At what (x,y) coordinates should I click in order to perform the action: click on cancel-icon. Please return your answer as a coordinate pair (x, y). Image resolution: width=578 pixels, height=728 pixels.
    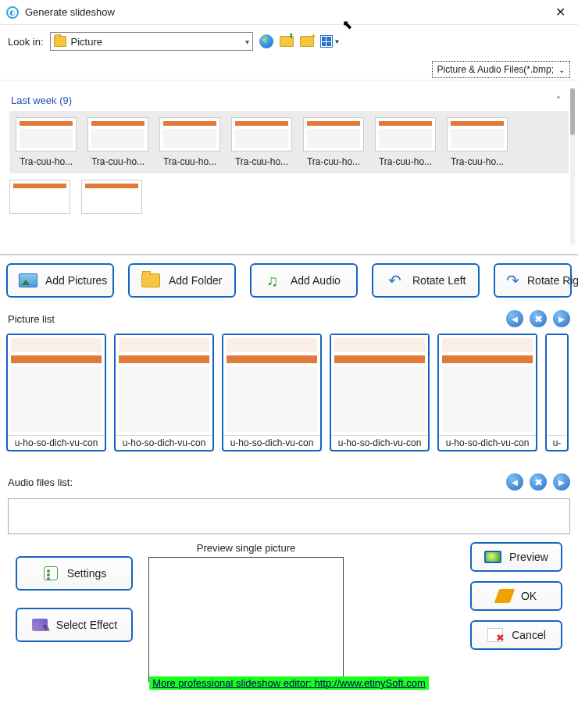
    Looking at the image, I should click on (495, 635).